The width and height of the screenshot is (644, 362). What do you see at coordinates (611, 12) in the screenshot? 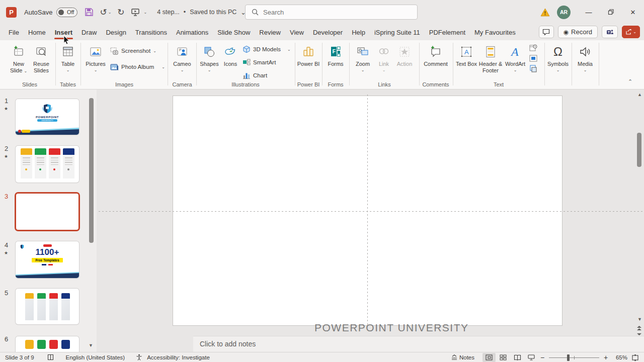
I see `restore-button` at bounding box center [611, 12].